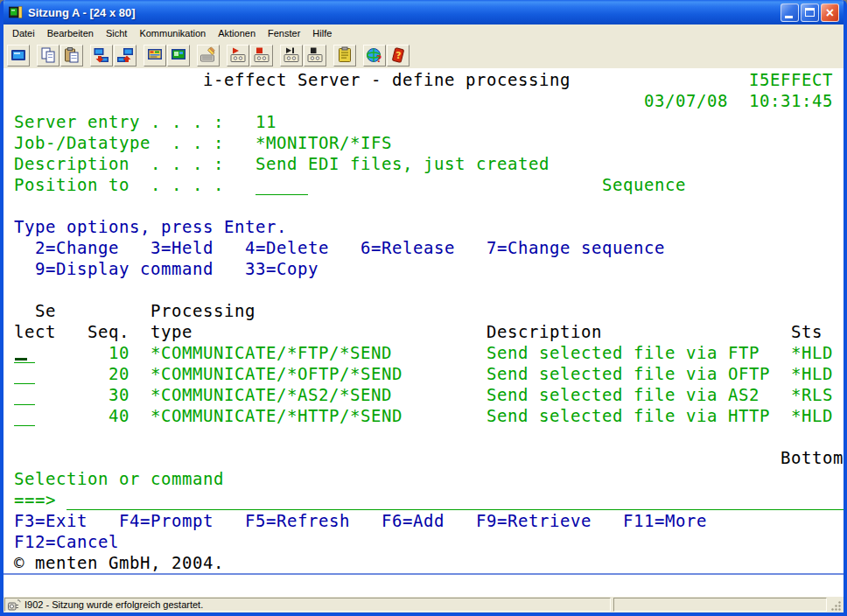 The height and width of the screenshot is (616, 847). What do you see at coordinates (424, 12) in the screenshot?
I see `title-bar: Sitzung A - [24 x 80]` at bounding box center [424, 12].